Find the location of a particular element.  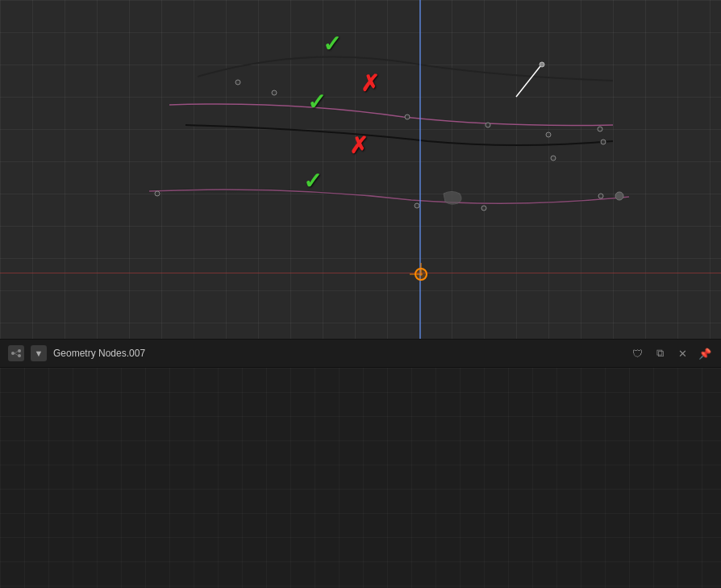

shield-button: 🛡 is located at coordinates (637, 353).